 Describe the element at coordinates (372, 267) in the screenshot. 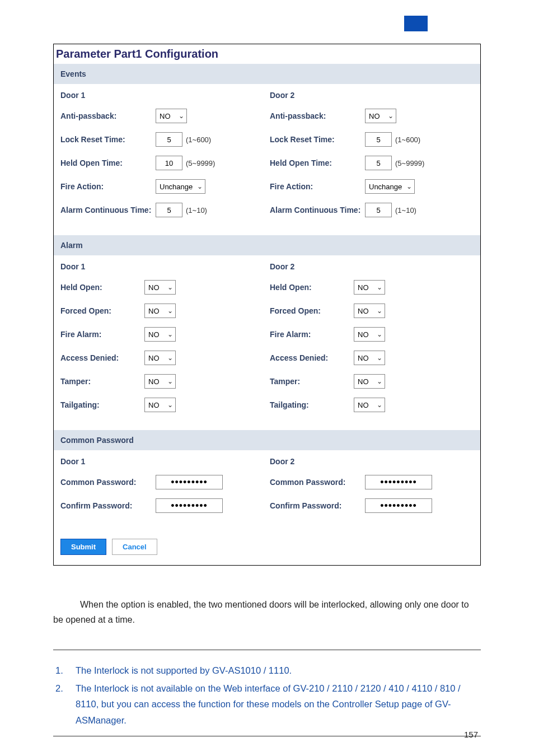

I see `alarm-door2-title: Door 2` at that location.